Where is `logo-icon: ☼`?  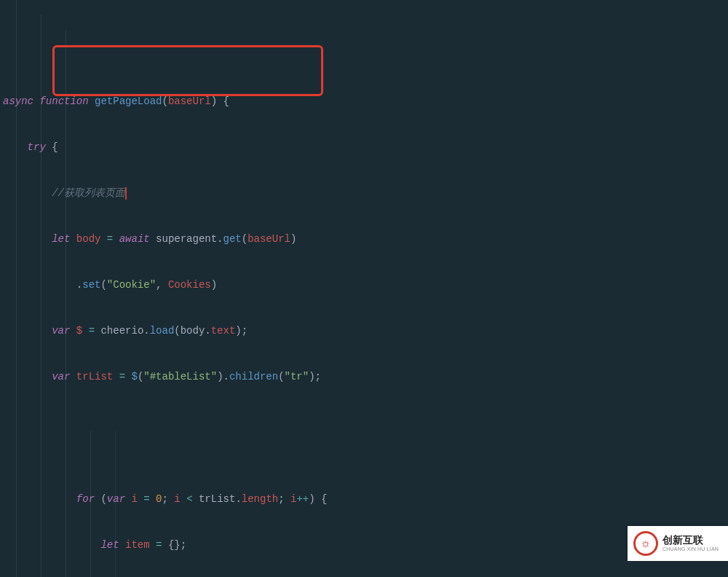
logo-icon: ☼ is located at coordinates (646, 543).